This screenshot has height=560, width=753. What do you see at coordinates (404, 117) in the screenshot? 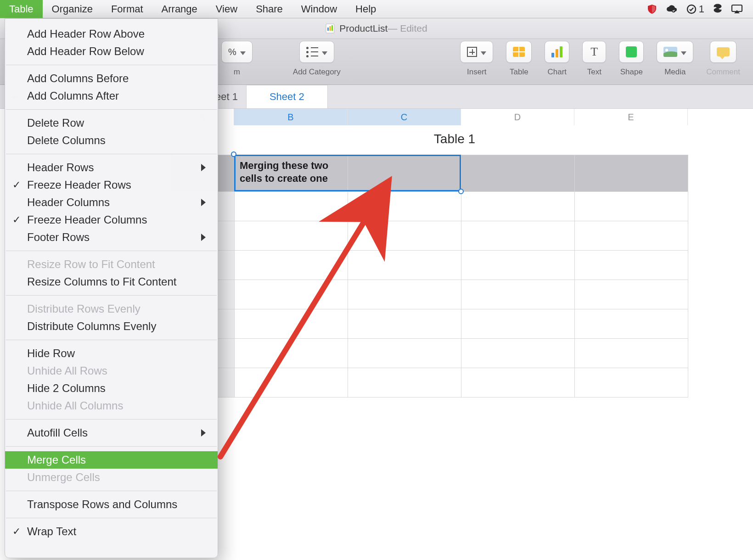
I see `col-head-c: C` at bounding box center [404, 117].